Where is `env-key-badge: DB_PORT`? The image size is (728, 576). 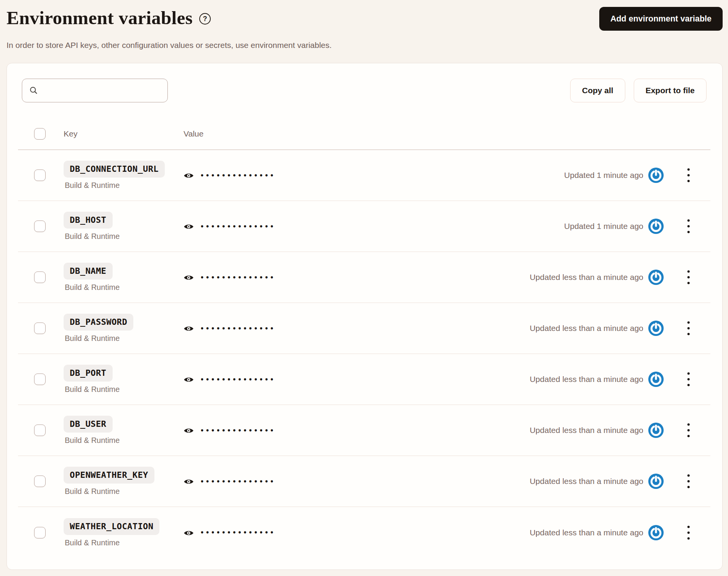 env-key-badge: DB_PORT is located at coordinates (88, 373).